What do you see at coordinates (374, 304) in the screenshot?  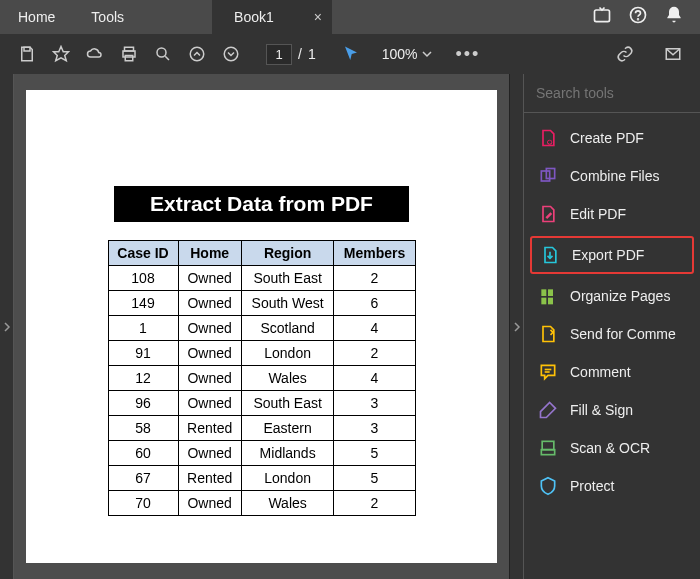 I see `table-cell: 6` at bounding box center [374, 304].